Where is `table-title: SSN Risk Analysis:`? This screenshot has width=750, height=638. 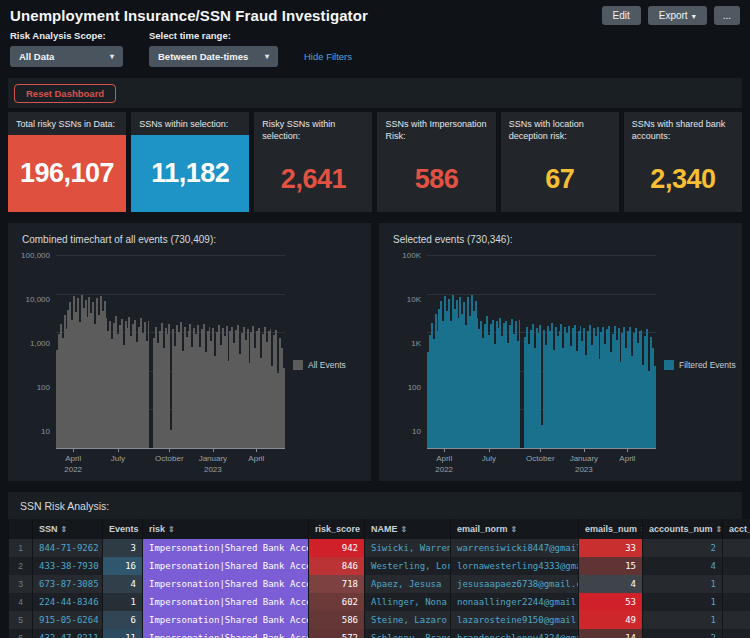 table-title: SSN Risk Analysis: is located at coordinates (375, 506).